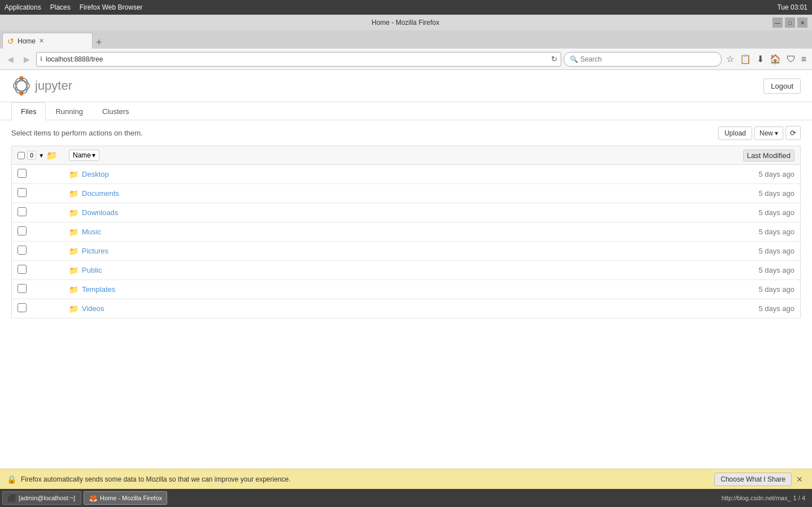 The image size is (812, 507). What do you see at coordinates (95, 251) in the screenshot?
I see `file-link: Pictures` at bounding box center [95, 251].